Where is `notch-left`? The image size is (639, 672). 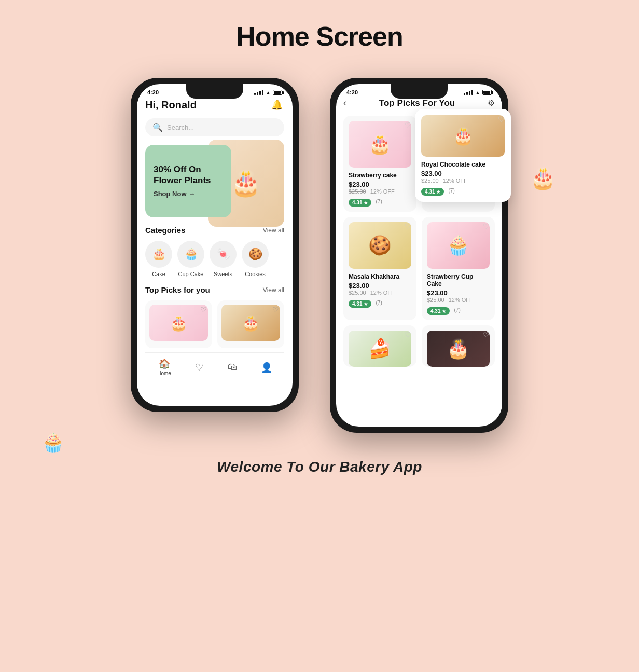
notch-left is located at coordinates (215, 91).